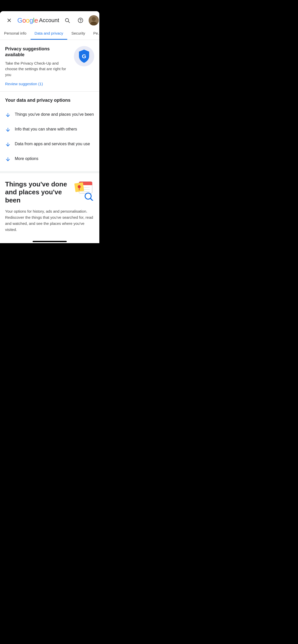  What do you see at coordinates (50, 66) in the screenshot?
I see `privacy-suggestion-card: Privacy suggestions available Take the P…` at bounding box center [50, 66].